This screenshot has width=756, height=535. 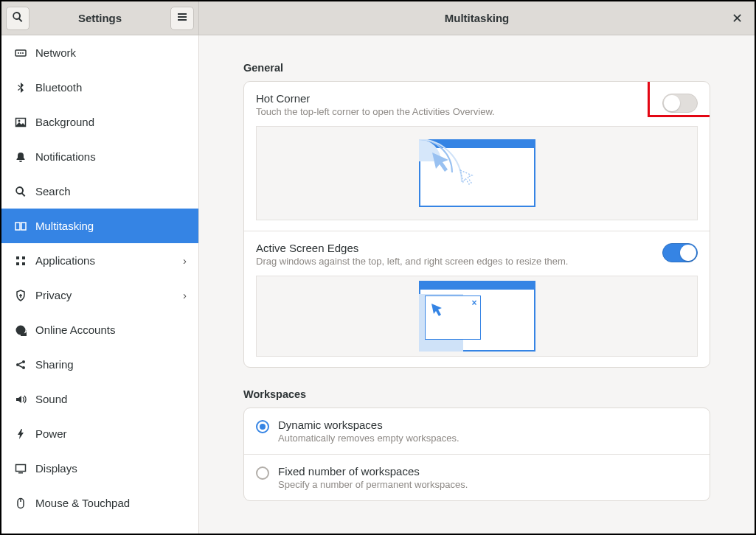 What do you see at coordinates (111, 122) in the screenshot?
I see `sidebar-item-label: Background` at bounding box center [111, 122].